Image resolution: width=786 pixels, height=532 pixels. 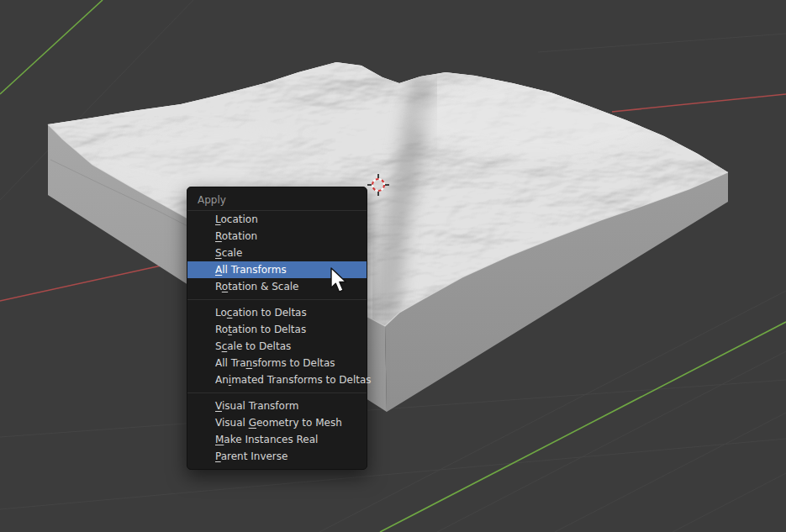 I want to click on menu-item-label: ale to Deltas, so click(x=259, y=346).